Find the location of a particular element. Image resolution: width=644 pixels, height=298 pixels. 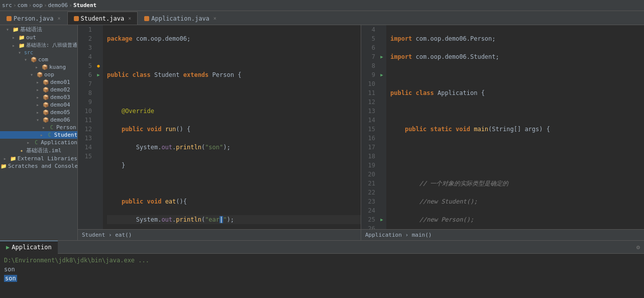

code-line: // 一个对象的实际类型是确定的 is located at coordinates (517, 183).